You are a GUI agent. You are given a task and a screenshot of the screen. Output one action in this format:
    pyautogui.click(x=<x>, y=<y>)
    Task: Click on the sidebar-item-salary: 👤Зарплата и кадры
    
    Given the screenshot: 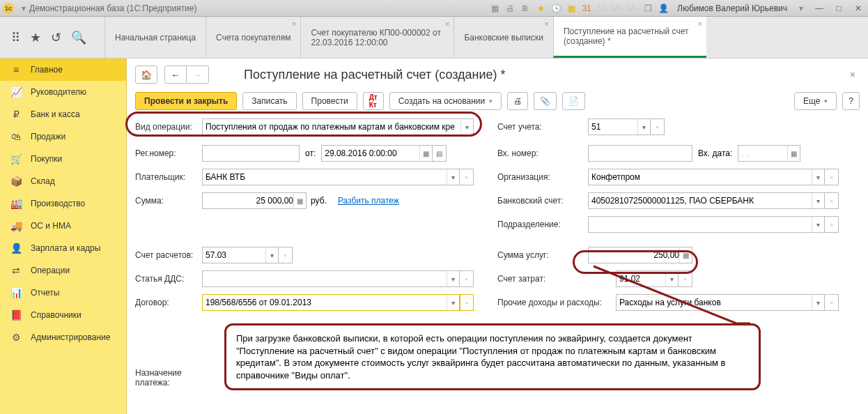 What is the action you would take?
    pyautogui.click(x=63, y=248)
    